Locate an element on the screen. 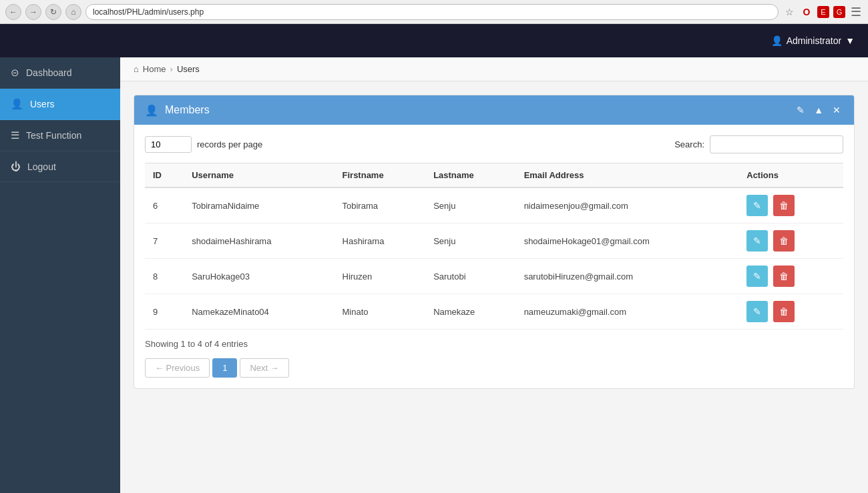  browser-bar: ← → ↻ ⌂ ☆ O E G ☰ is located at coordinates (434, 12).